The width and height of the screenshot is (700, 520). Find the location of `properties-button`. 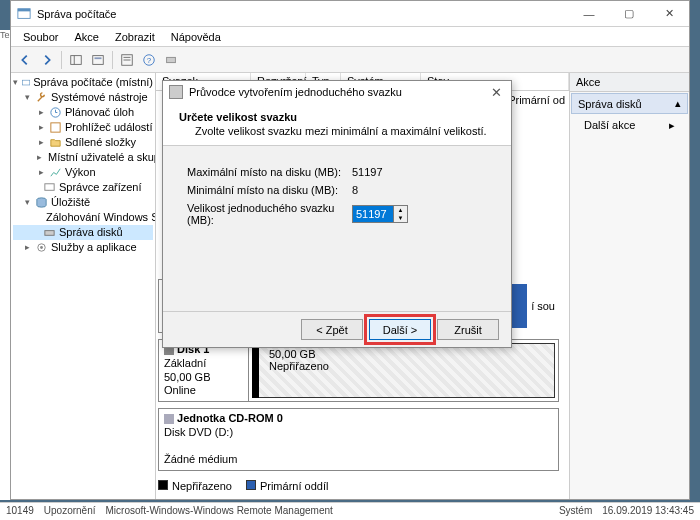

properties-button is located at coordinates (127, 60).